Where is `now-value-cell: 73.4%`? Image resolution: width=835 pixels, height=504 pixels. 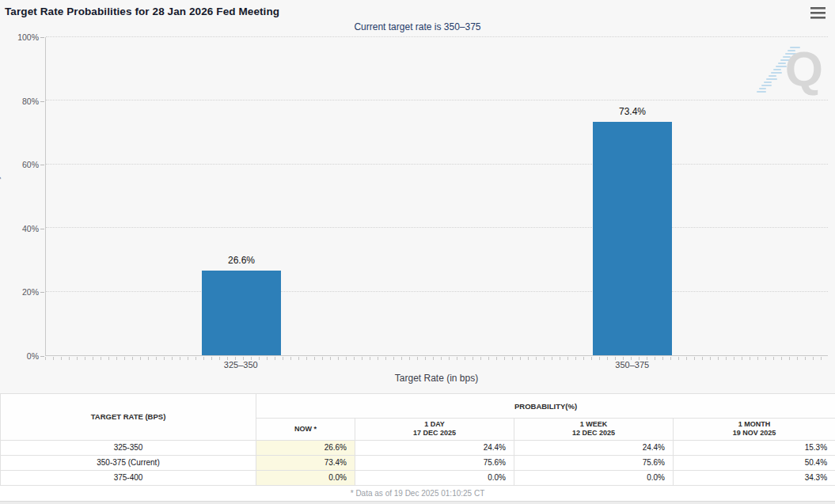
now-value-cell: 73.4% is located at coordinates (306, 462).